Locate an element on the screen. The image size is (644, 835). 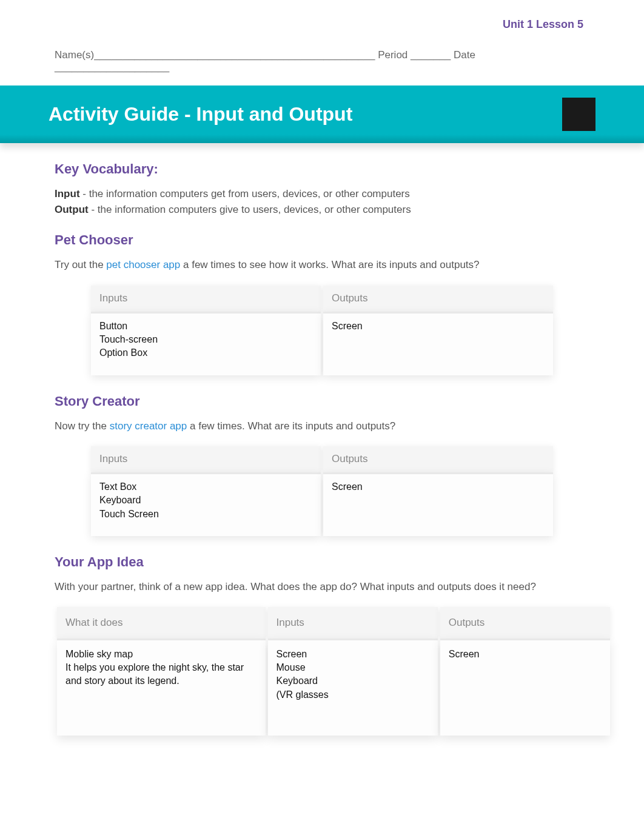
pet-chooser-prompt: Try out the pet chooser app a few times … is located at coordinates (322, 265).